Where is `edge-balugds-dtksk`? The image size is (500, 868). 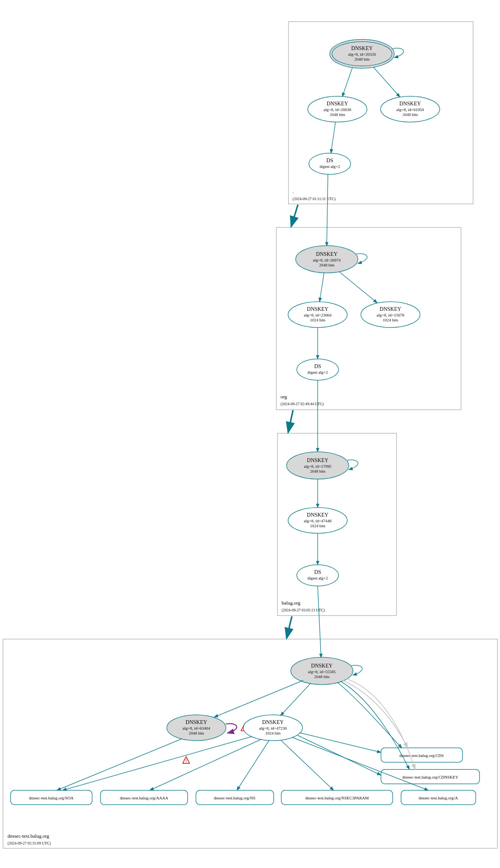
edge-balugds-dtksk is located at coordinates (319, 622).